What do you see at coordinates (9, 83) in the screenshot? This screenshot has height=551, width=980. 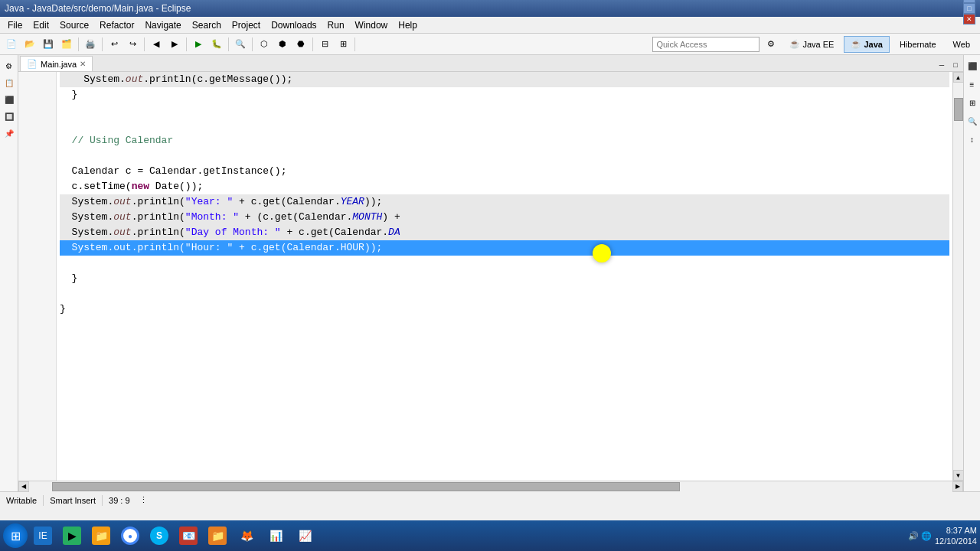 I see `sidebar-icon-2: 📋` at bounding box center [9, 83].